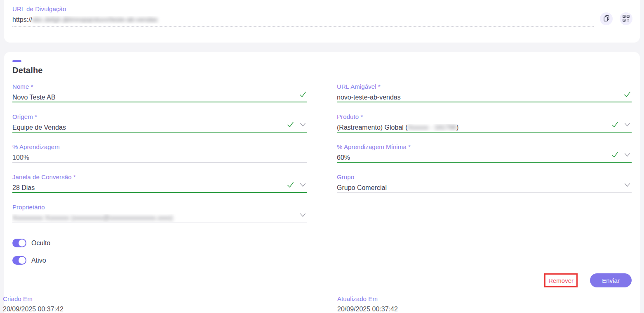 The height and width of the screenshot is (313, 644). I want to click on oculto-toggle: Oculto, so click(31, 243).